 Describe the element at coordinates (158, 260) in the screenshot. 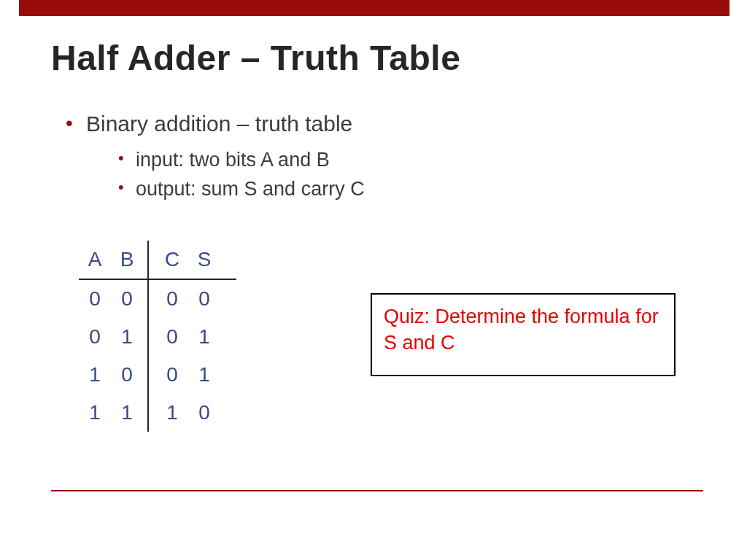

I see `table-header-row: A B C S` at that location.